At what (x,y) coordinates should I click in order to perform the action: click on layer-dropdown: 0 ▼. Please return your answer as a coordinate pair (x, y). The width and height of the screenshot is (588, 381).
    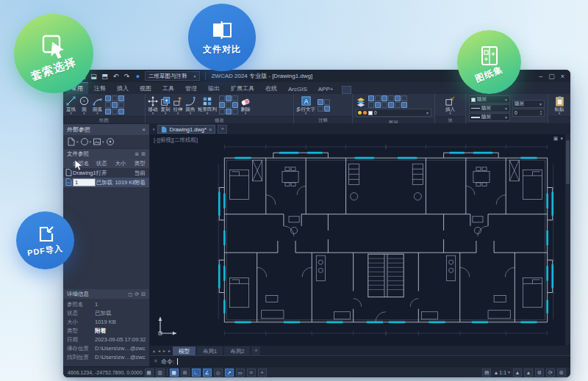
    Looking at the image, I should click on (394, 113).